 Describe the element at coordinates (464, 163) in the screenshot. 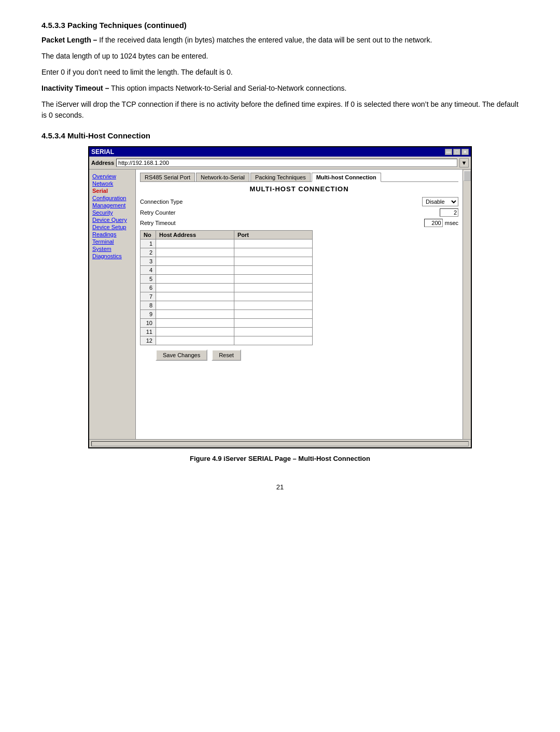

I see `address-go-button: ▼` at that location.